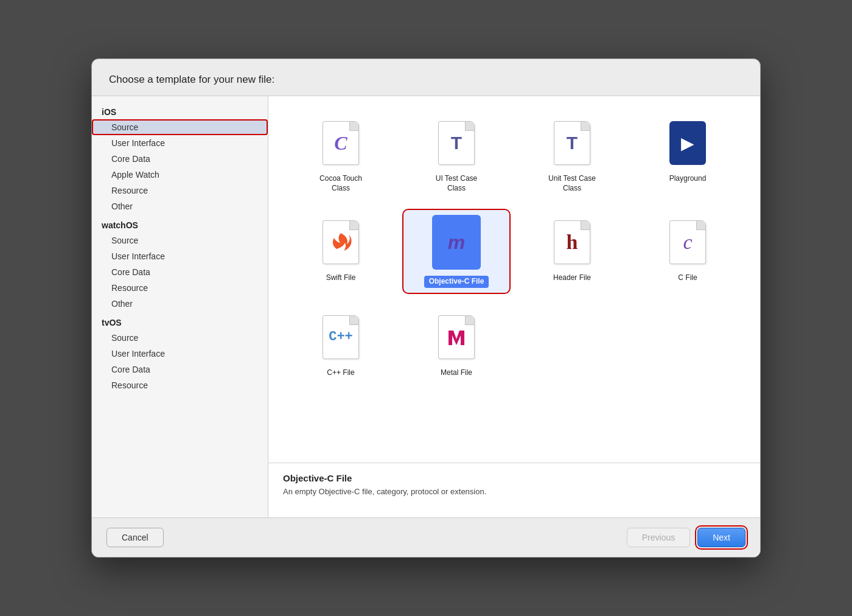 The height and width of the screenshot is (616, 852). What do you see at coordinates (341, 373) in the screenshot?
I see `cpp-file-label: C++ File` at bounding box center [341, 373].